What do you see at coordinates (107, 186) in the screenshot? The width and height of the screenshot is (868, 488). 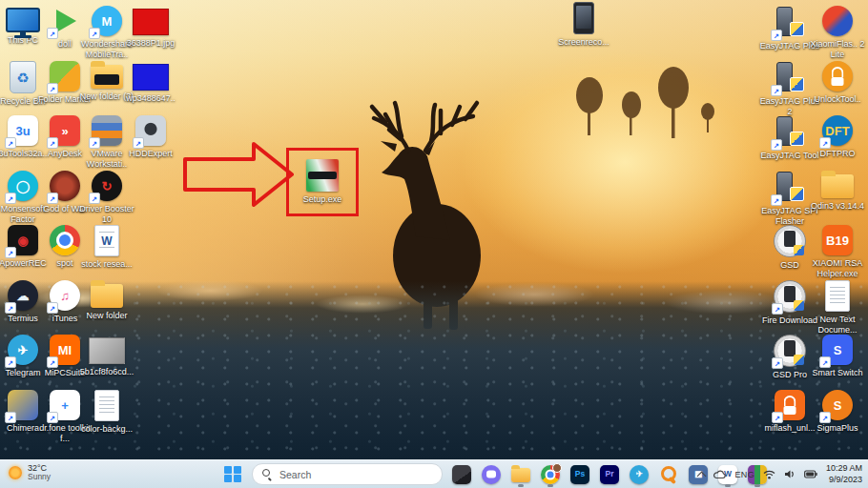 I see `driver-booster-icon: ↻↗` at bounding box center [107, 186].